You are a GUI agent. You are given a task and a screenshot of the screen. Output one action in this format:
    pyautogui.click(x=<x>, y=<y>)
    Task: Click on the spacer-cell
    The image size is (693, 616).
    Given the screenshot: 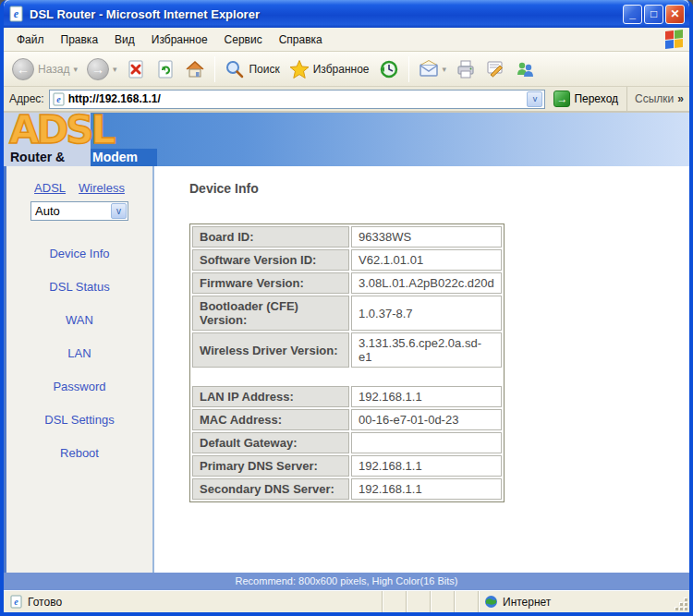 What is the action you would take?
    pyautogui.click(x=347, y=377)
    